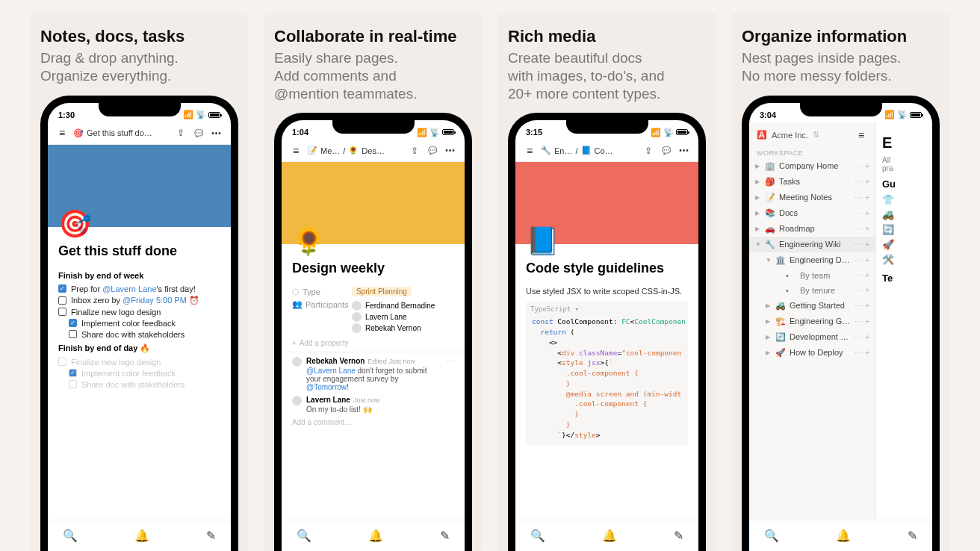 The width and height of the screenshot is (980, 551). I want to click on page-emoji: 📘, so click(612, 241).